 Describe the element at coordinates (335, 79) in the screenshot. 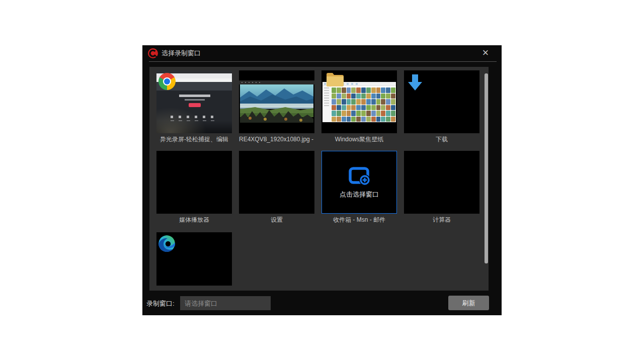

I see `folder-icon` at that location.